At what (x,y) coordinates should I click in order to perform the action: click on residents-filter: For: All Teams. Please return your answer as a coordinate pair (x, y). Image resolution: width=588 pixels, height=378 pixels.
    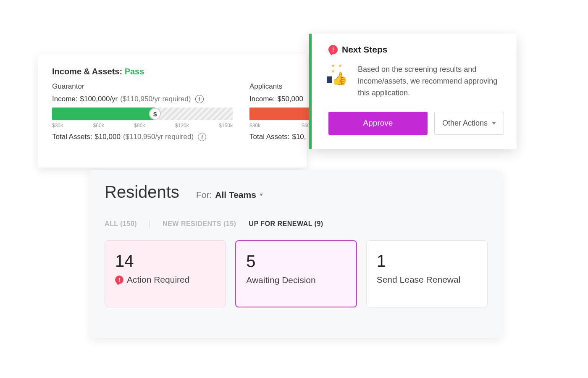
    Looking at the image, I should click on (229, 195).